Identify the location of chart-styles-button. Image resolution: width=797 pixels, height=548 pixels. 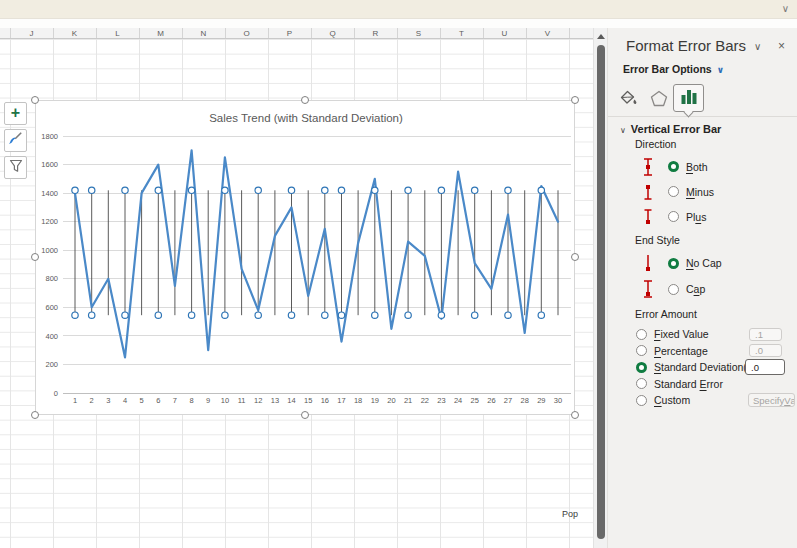
(16, 140).